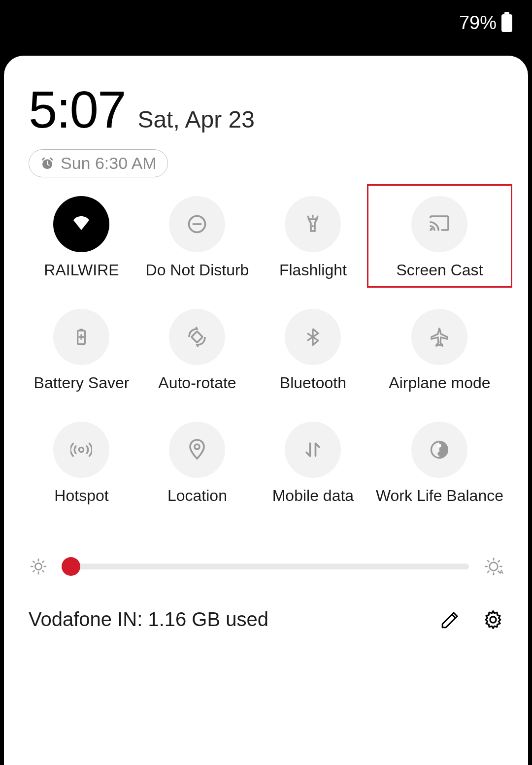  I want to click on alarm-clock-icon, so click(47, 164).